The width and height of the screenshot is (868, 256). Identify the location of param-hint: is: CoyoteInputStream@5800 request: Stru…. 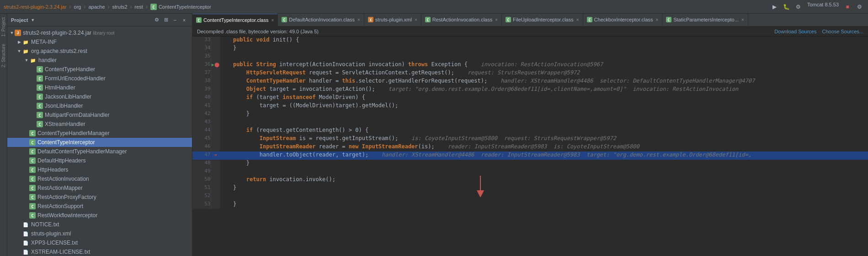
(507, 138).